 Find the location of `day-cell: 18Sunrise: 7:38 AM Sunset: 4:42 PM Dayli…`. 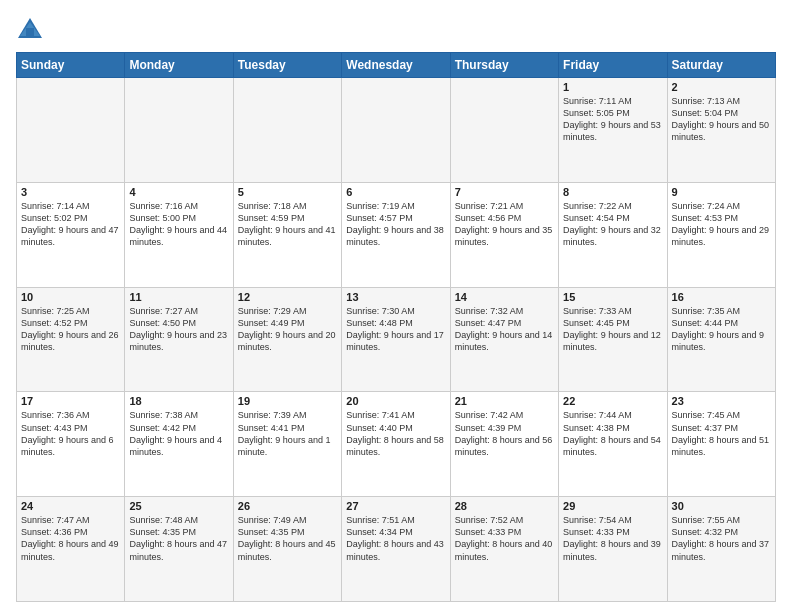

day-cell: 18Sunrise: 7:38 AM Sunset: 4:42 PM Dayli… is located at coordinates (179, 444).